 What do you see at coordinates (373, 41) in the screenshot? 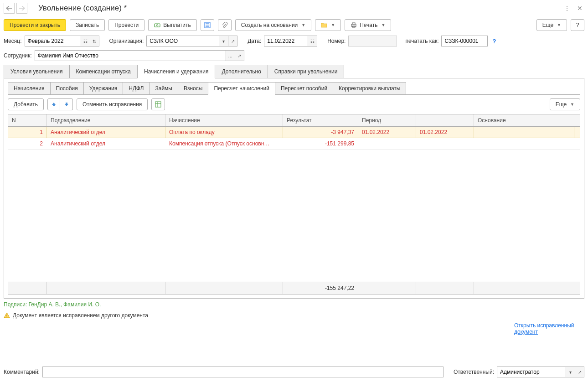
I see `number-input-group` at bounding box center [373, 41].